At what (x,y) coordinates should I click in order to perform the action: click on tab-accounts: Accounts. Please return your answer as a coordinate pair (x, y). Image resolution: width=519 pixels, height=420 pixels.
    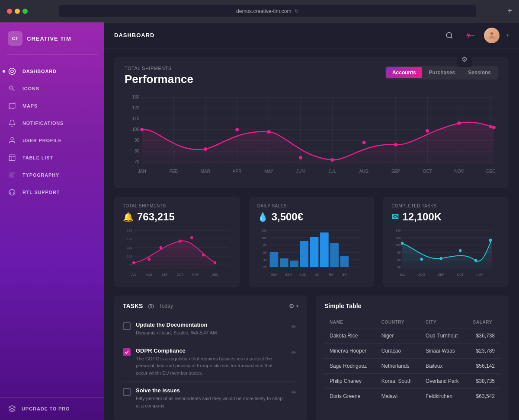
    Looking at the image, I should click on (404, 73).